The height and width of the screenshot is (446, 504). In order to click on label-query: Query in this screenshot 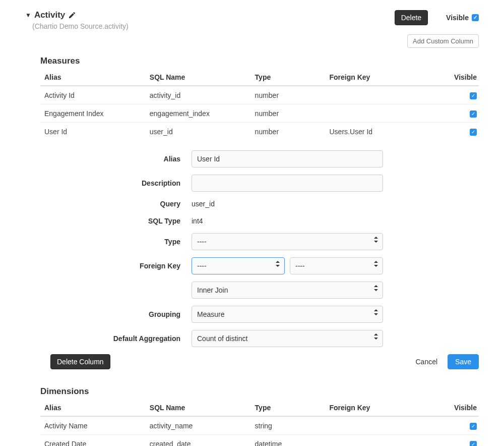, I will do `click(116, 204)`.